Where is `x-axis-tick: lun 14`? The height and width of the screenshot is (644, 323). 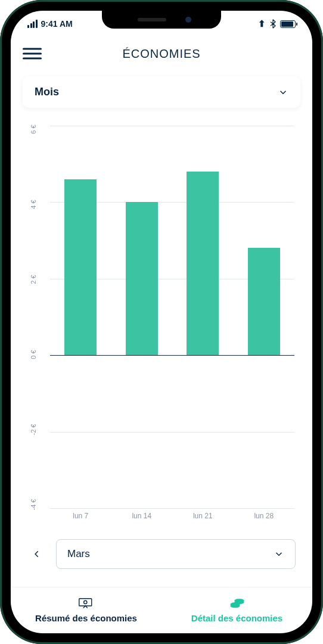
x-axis-tick: lun 14 is located at coordinates (142, 519).